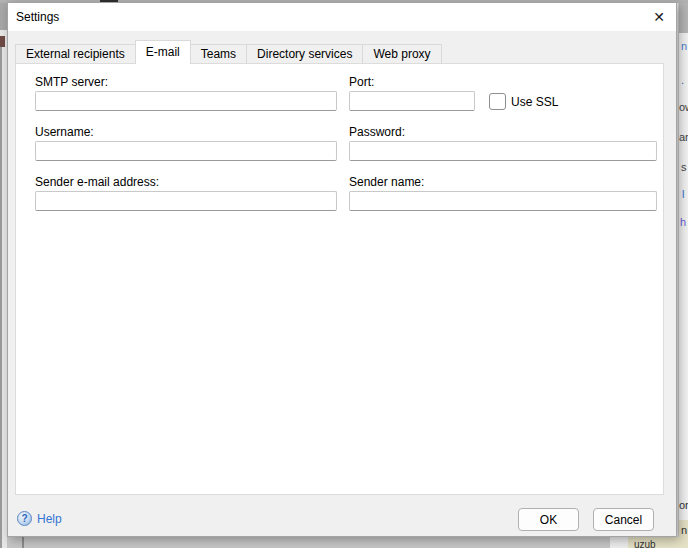  Describe the element at coordinates (24, 518) in the screenshot. I see `help-icon: ?` at that location.